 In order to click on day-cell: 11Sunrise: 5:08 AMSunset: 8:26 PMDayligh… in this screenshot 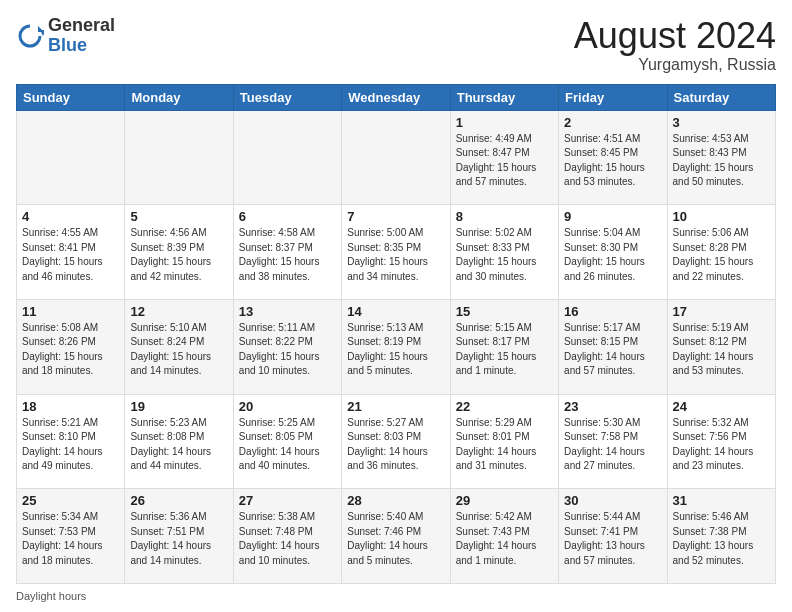, I will do `click(71, 346)`.